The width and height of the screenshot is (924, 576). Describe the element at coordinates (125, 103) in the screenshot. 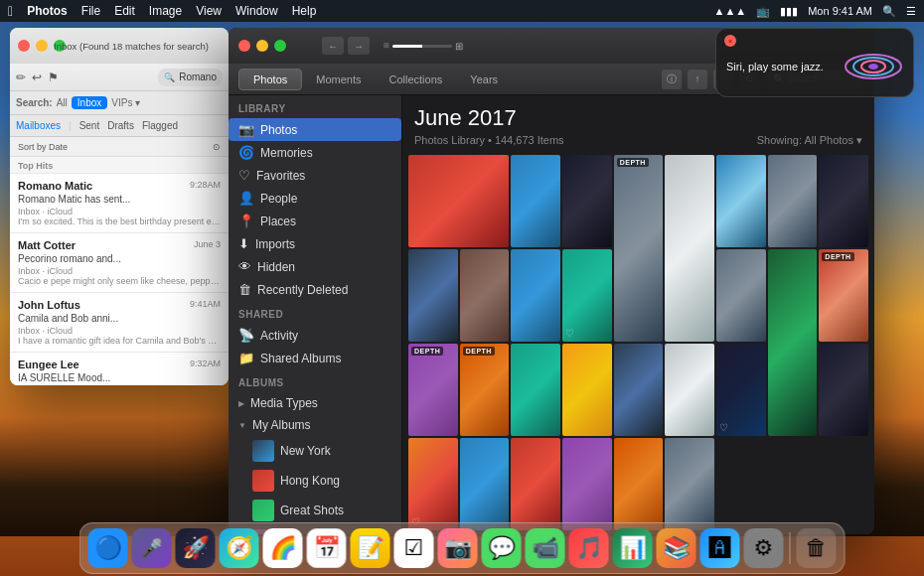

I see `mail-tab-vips: VIPs ▾` at that location.